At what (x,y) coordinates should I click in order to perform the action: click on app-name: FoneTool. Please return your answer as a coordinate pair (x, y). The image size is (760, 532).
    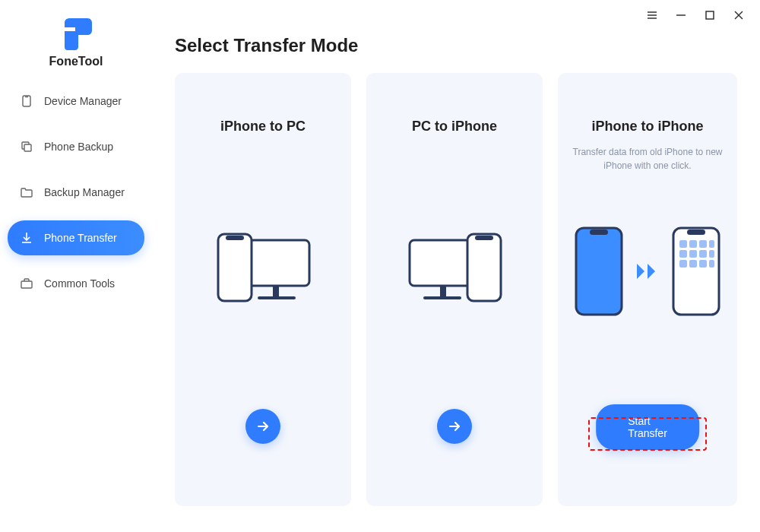
    Looking at the image, I should click on (76, 62).